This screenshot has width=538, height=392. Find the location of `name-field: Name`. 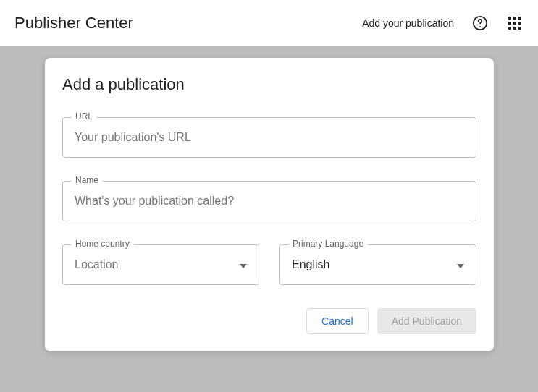

name-field: Name is located at coordinates (269, 201).